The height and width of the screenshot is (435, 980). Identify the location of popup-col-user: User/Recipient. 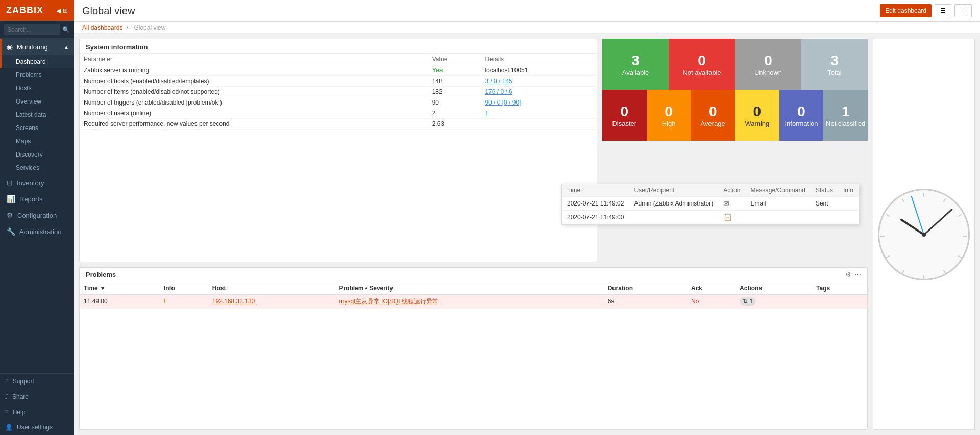
(674, 191).